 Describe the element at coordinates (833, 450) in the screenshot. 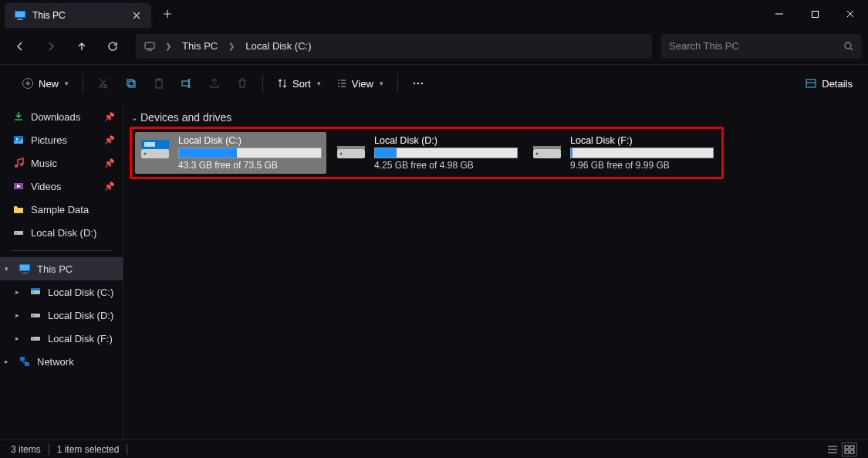

I see `view-mode-details-button` at that location.